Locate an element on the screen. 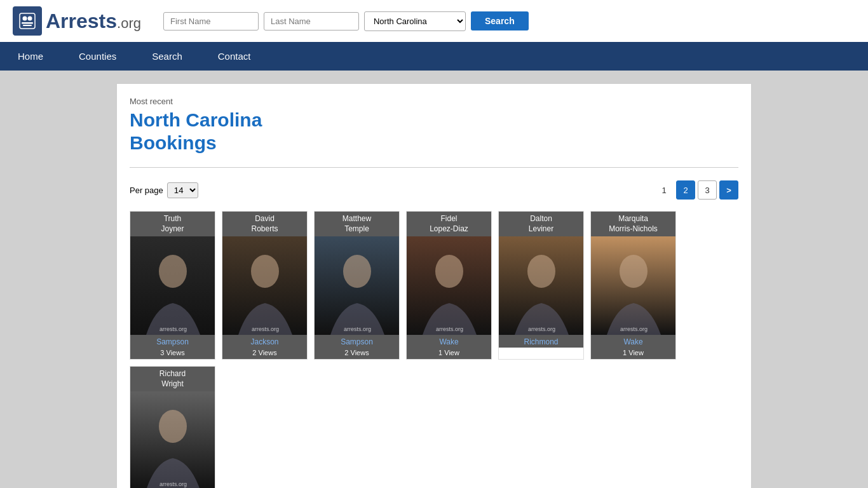  last-name-input is located at coordinates (311, 22).